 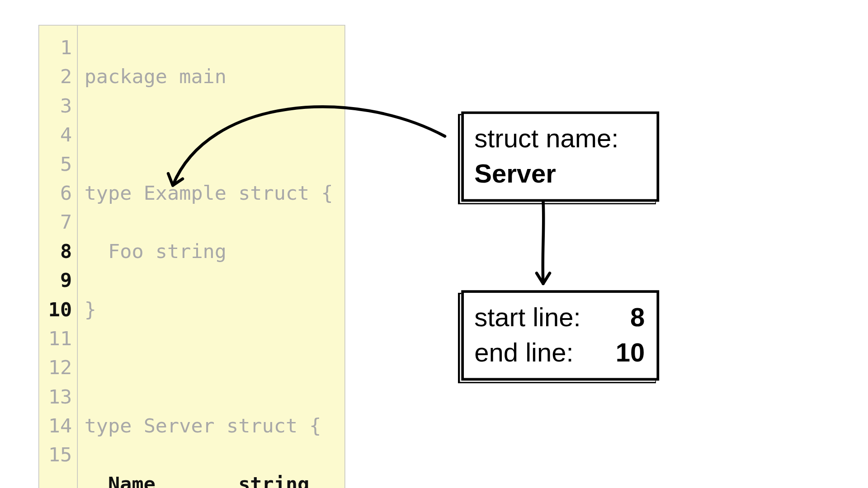 I want to click on line-number: 11, so click(x=60, y=339).